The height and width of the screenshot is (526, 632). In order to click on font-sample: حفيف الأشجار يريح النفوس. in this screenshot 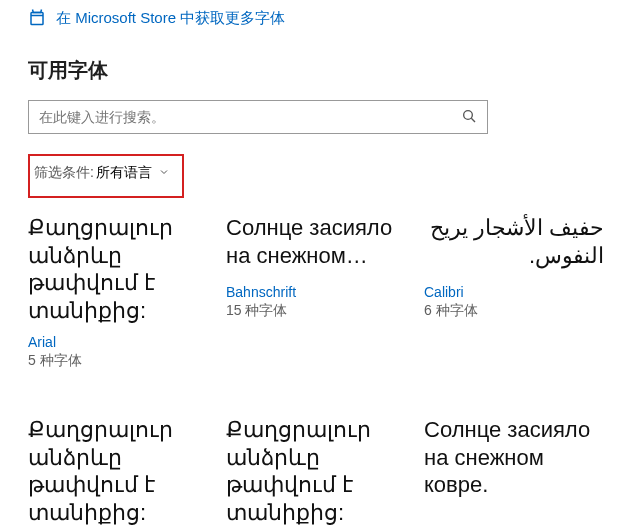, I will do `click(514, 244)`.